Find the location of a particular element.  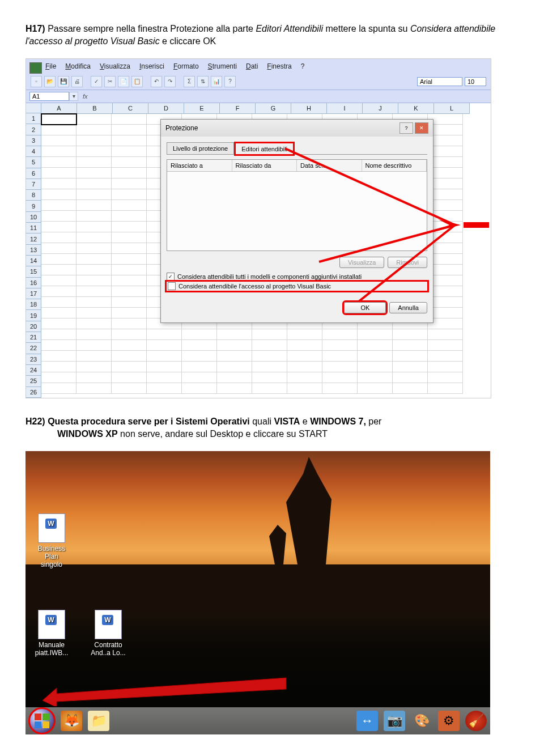

open-icon: 📂 is located at coordinates (50, 82).